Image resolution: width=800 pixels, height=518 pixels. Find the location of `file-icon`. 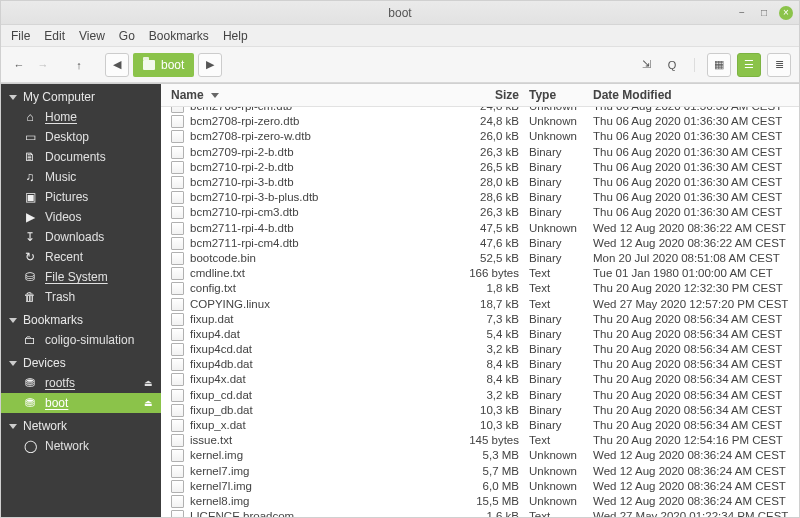

file-icon is located at coordinates (178, 122).